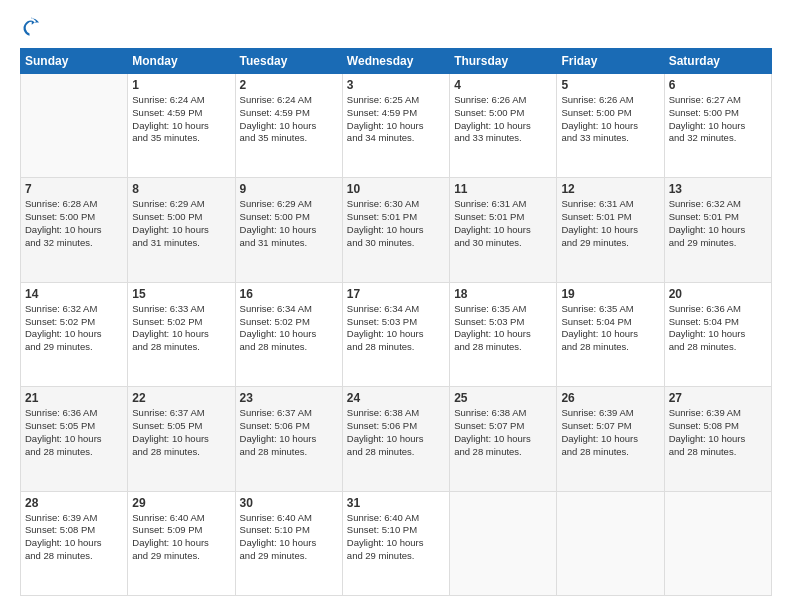 The image size is (792, 612). What do you see at coordinates (610, 85) in the screenshot?
I see `day-number: 5` at bounding box center [610, 85].